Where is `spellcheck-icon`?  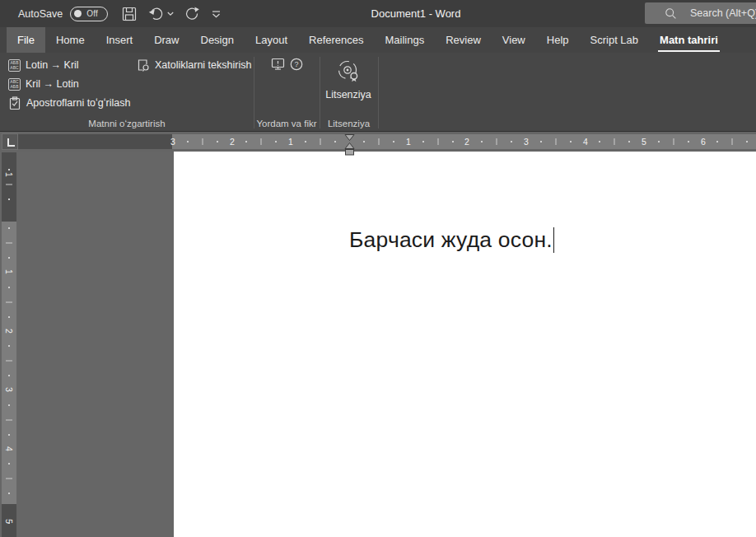
spellcheck-icon is located at coordinates (143, 66).